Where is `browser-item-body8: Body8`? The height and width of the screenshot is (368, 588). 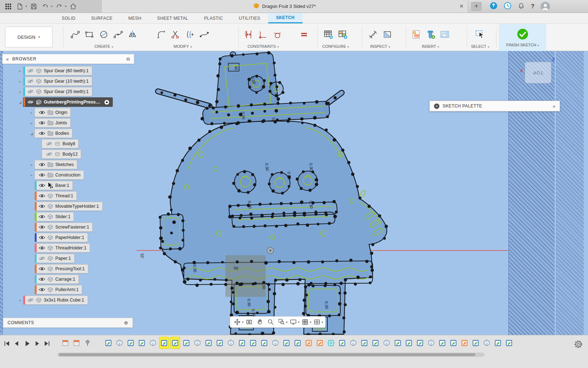 browser-item-body8: Body8 is located at coordinates (60, 144).